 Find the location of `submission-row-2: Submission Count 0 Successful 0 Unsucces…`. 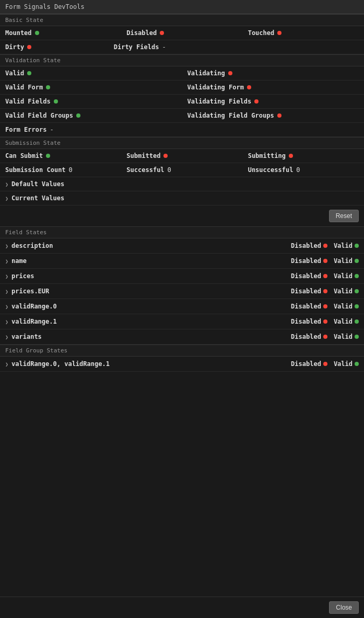

submission-row-2: Submission Count 0 Successful 0 Unsucces… is located at coordinates (182, 170).